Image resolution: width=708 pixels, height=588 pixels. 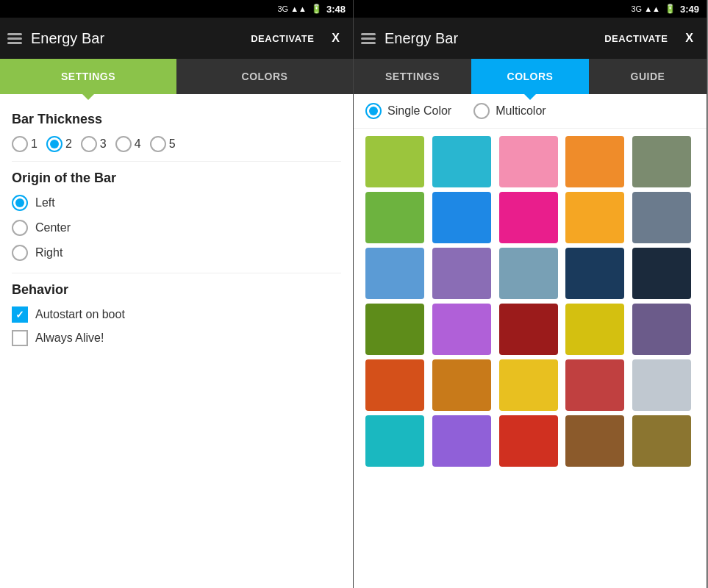 What do you see at coordinates (176, 253) in the screenshot?
I see `origin-right: Right` at bounding box center [176, 253].